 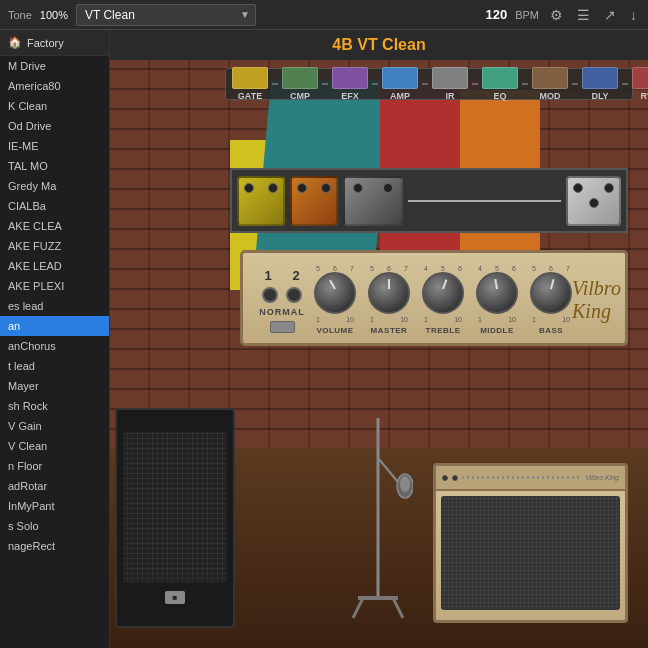 What do you see at coordinates (450, 84) in the screenshot?
I see `fx-slot-ir: IR` at bounding box center [450, 84].